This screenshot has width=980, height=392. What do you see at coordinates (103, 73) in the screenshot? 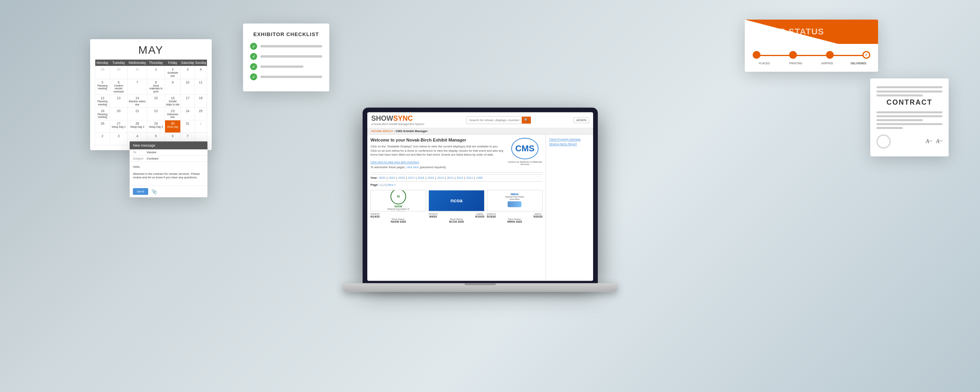
I see `cal-cell: 29` at bounding box center [103, 73].